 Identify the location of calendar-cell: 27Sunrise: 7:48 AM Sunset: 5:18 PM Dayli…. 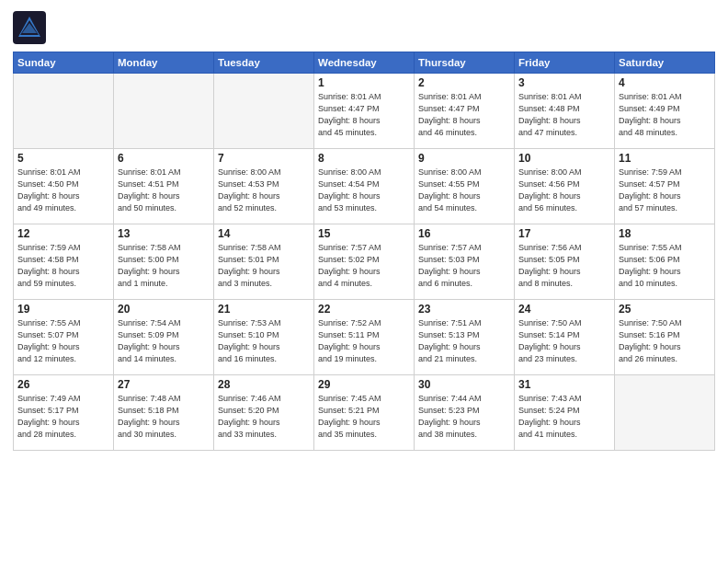
(164, 413).